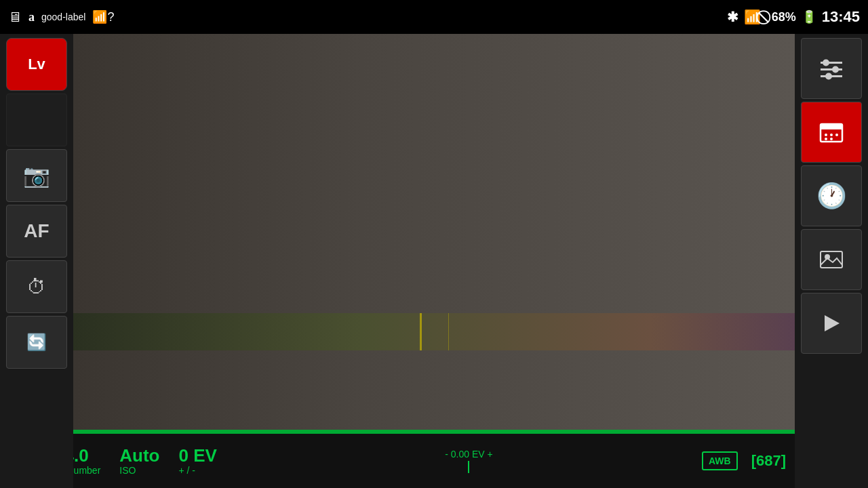 This screenshot has height=488, width=868. I want to click on battery-icon: 🔋, so click(809, 17).